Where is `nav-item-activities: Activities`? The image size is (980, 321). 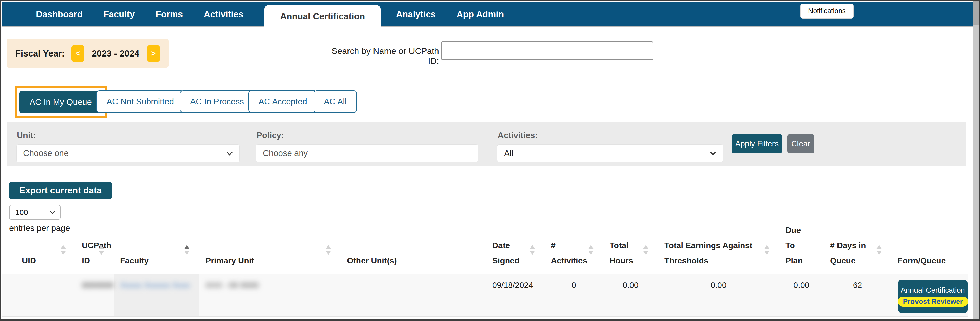
nav-item-activities: Activities is located at coordinates (224, 14).